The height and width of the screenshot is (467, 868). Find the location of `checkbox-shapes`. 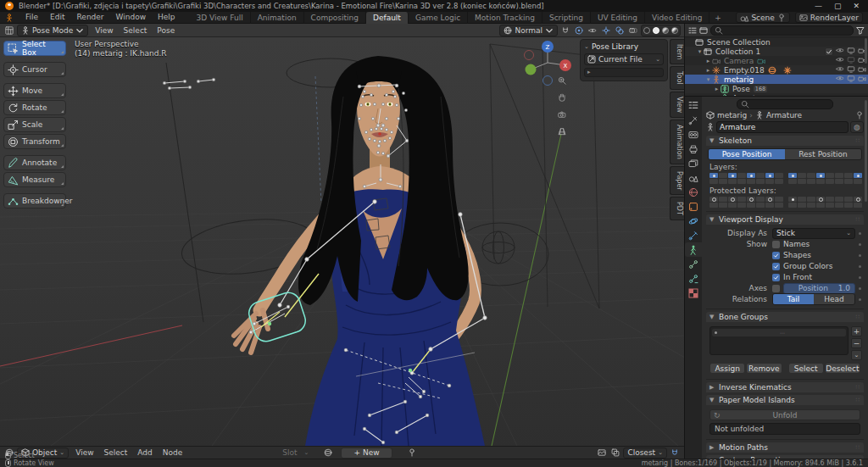

checkbox-shapes is located at coordinates (776, 256).